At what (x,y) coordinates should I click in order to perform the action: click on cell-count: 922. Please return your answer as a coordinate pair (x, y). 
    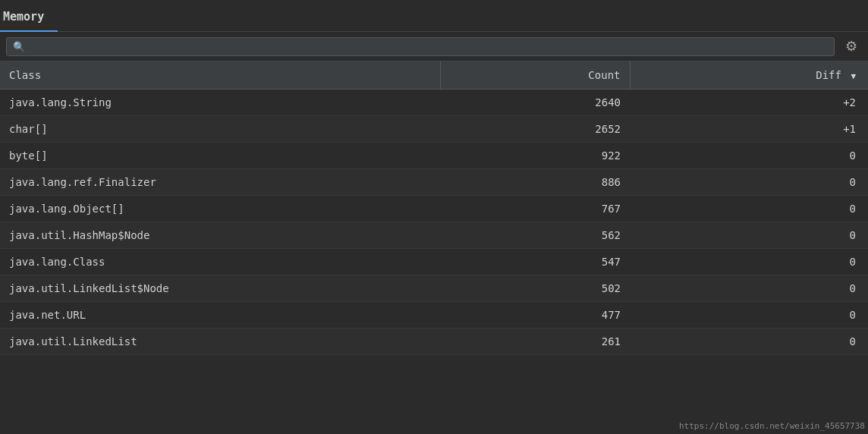
    Looking at the image, I should click on (535, 156).